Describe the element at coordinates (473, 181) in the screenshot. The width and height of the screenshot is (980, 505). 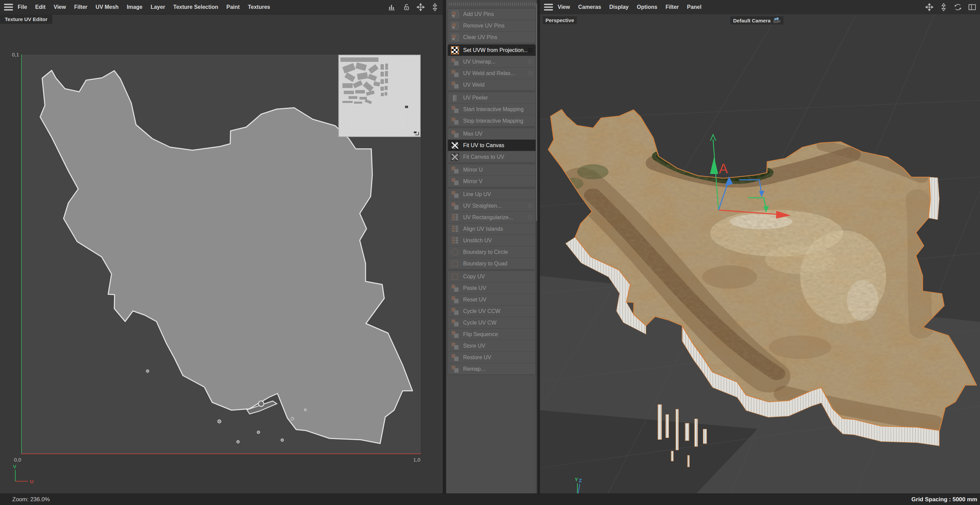
I see `cmd-label: Mirror V` at that location.